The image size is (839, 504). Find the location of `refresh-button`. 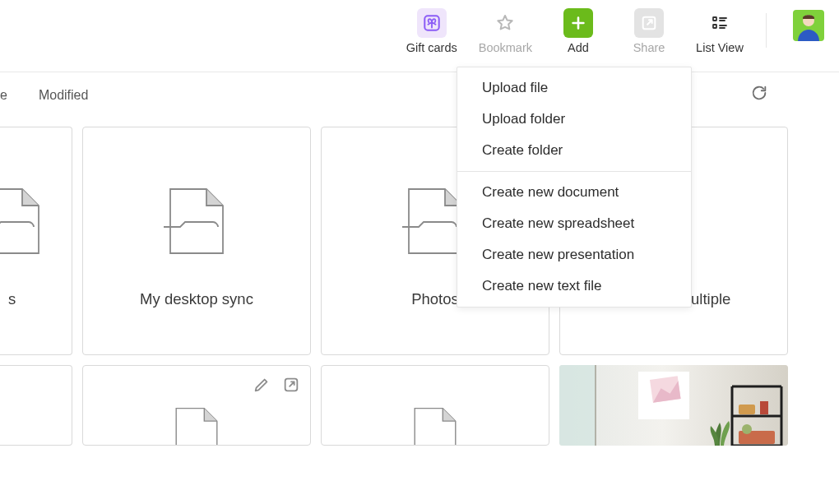

refresh-button is located at coordinates (759, 95).